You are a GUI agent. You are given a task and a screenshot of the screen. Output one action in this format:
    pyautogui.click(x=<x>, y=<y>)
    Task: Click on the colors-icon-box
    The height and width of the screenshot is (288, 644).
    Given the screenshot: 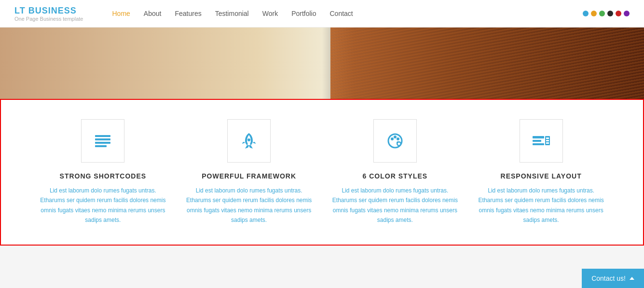 What is the action you would take?
    pyautogui.click(x=395, y=141)
    